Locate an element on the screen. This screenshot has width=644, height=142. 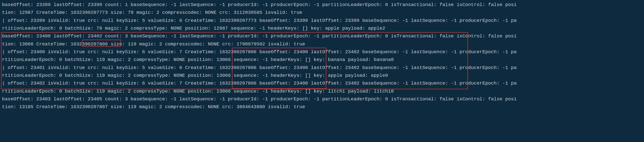
log-line: tion: 12987 CreateTime: 1632390207773 si… is located at coordinates (322, 13).